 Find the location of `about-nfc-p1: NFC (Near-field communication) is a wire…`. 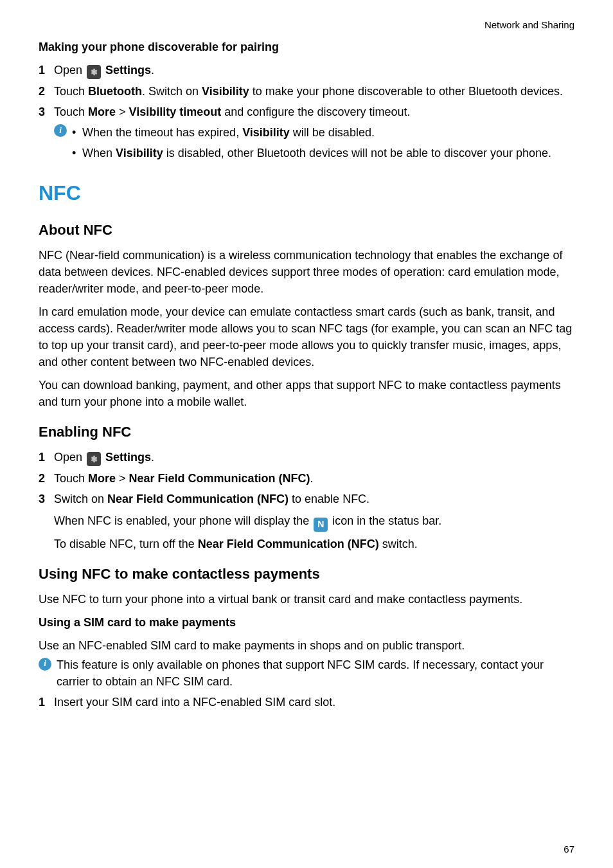

about-nfc-p1: NFC (Near-field communication) is a wire… is located at coordinates (306, 272).